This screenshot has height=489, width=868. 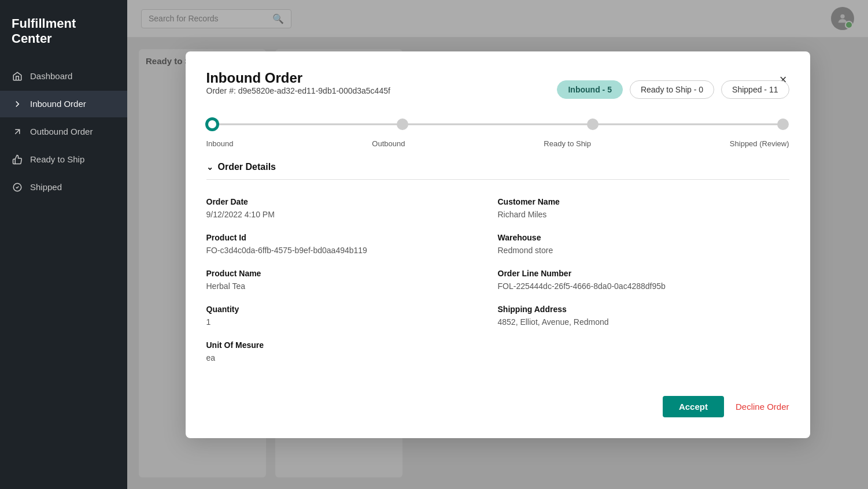 I want to click on detail-value-product-id: FO-c3d4c0da-6ffb-4575-b9ef-bd0aa494b119, so click(x=352, y=250).